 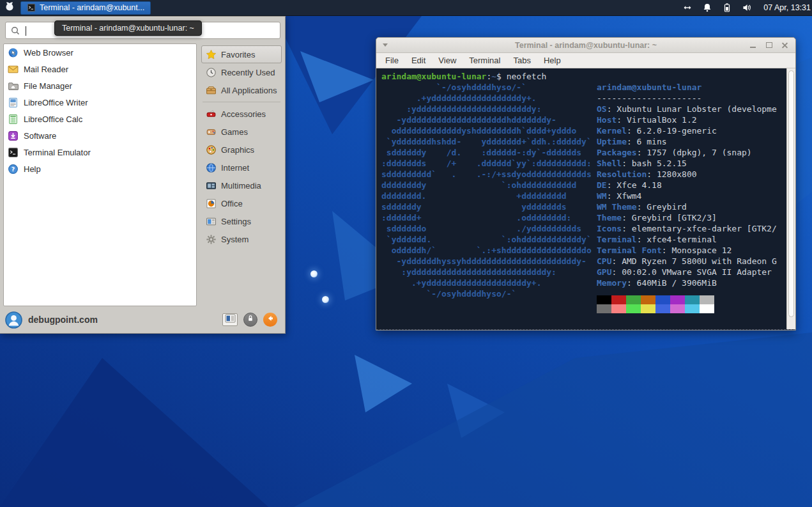 I want to click on menu-app-libreoffice-writer: LibreOffice Writer, so click(x=100, y=102).